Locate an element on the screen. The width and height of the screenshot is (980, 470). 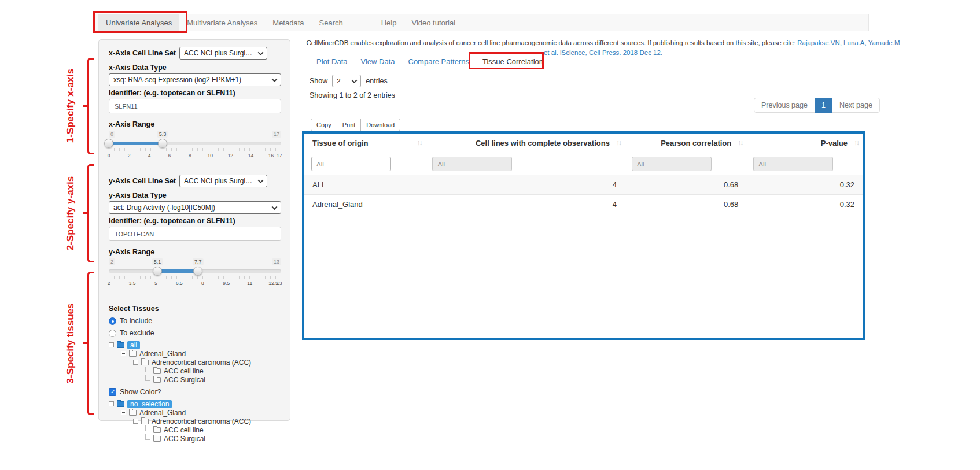
slider-tick: 12 is located at coordinates (230, 156).